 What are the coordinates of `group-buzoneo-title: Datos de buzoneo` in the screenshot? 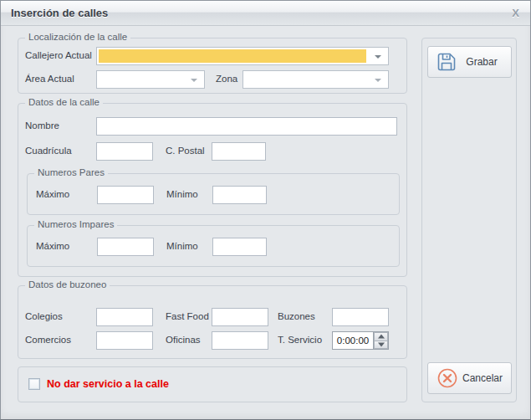 It's located at (67, 284).